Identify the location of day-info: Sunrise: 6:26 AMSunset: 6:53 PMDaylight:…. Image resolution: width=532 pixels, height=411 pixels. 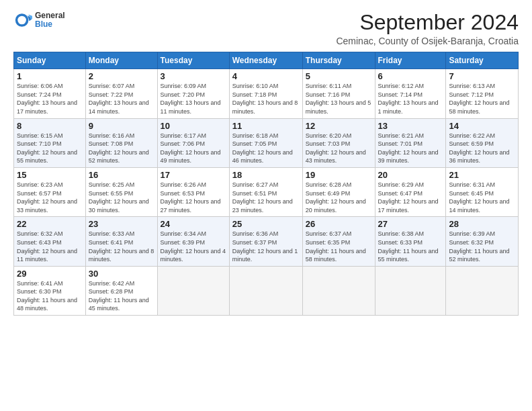
(193, 197).